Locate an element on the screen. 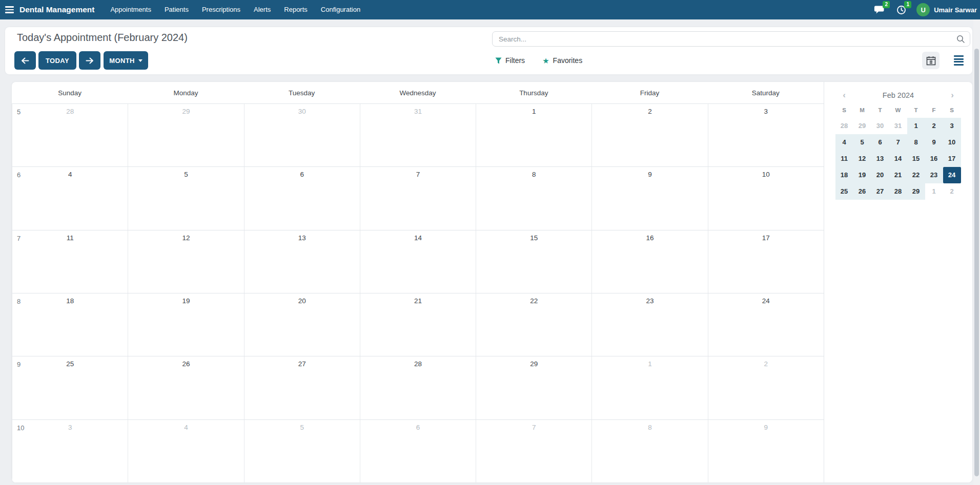 This screenshot has height=485, width=980. calendar-day-cell: 15 is located at coordinates (534, 262).